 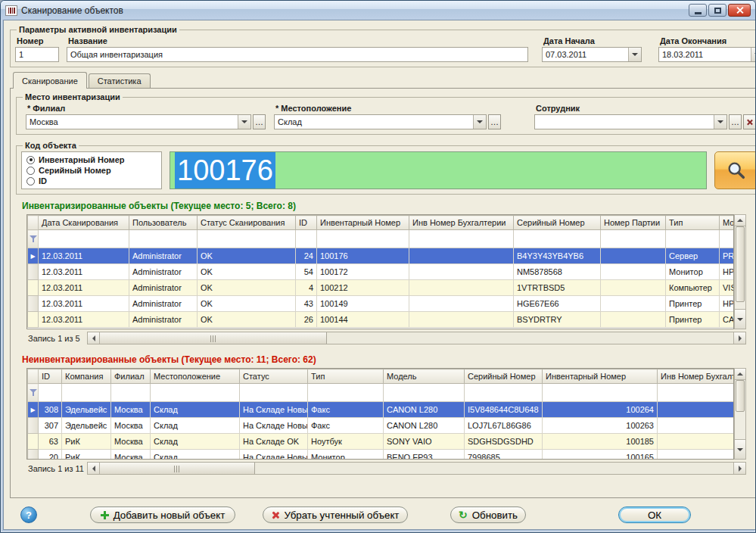 I want to click on cell: Эдельвейс, so click(x=86, y=425).